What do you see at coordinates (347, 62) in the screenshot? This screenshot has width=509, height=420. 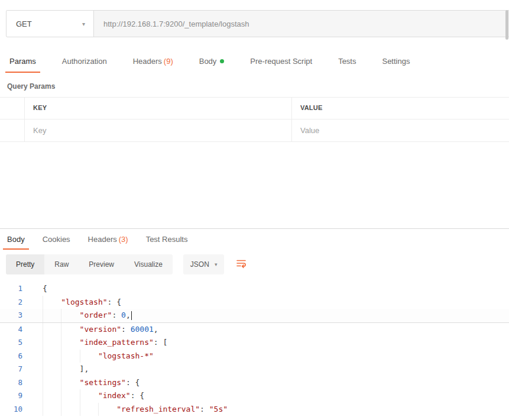 I see `tab-label: Tests` at bounding box center [347, 62].